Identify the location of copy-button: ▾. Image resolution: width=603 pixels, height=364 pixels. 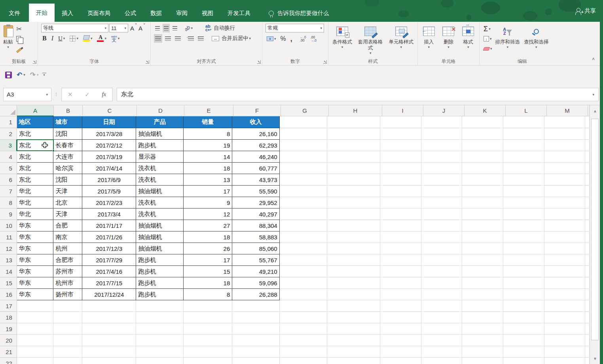
(20, 39).